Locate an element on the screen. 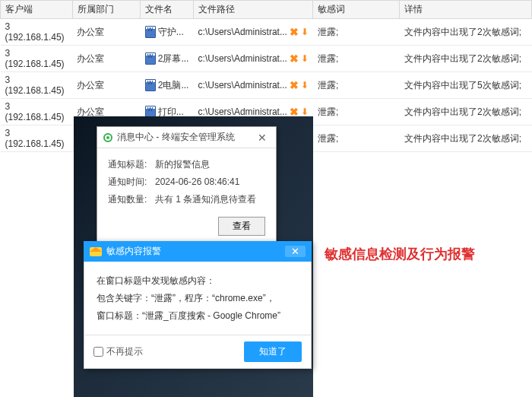 Image resolution: width=532 pixels, height=397 pixels. table-row: 3 (192.168.1.45)办公室2电脑...c:\Users\Admini… is located at coordinates (266, 85).